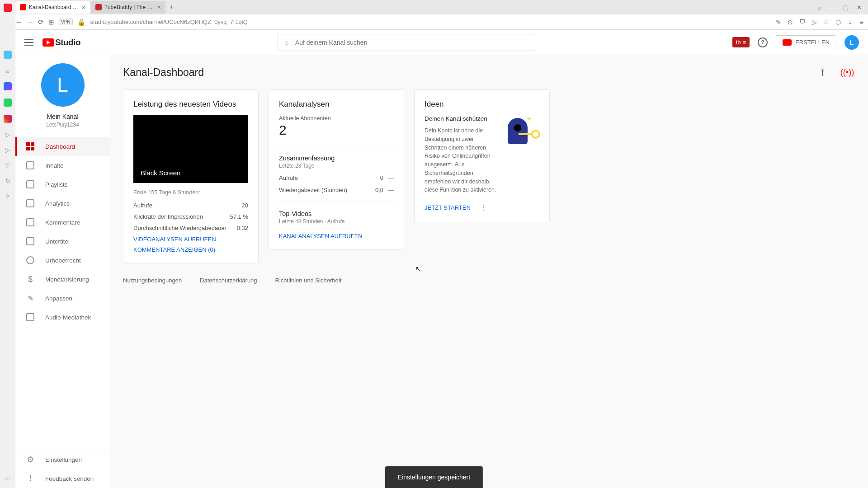  I want to click on send-icon: ▷, so click(815, 22).